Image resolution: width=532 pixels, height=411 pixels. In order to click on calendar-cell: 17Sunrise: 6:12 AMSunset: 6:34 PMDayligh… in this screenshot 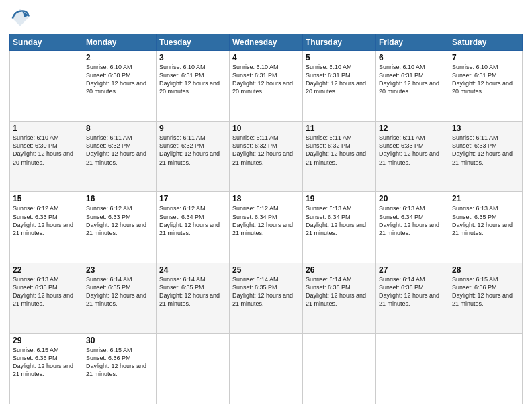, I will do `click(193, 227)`.